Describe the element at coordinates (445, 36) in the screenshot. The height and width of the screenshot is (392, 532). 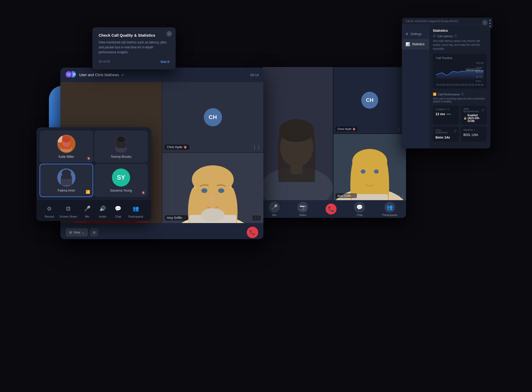
I see `latency-label: Call Latency` at that location.